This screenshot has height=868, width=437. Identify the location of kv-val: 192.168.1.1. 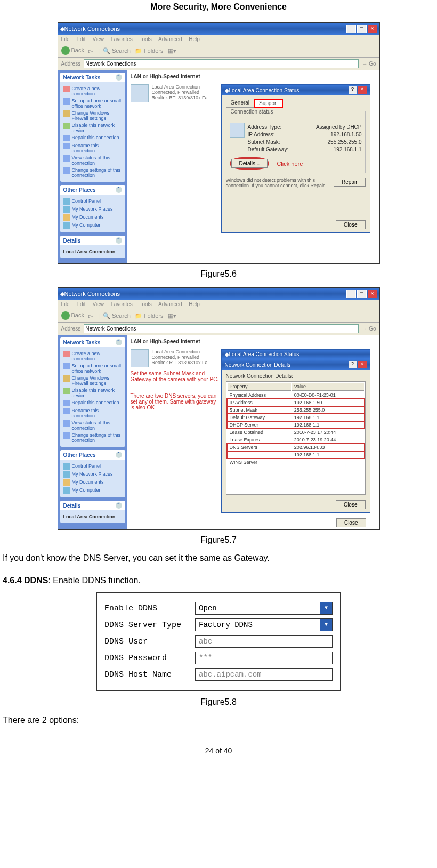
(347, 149).